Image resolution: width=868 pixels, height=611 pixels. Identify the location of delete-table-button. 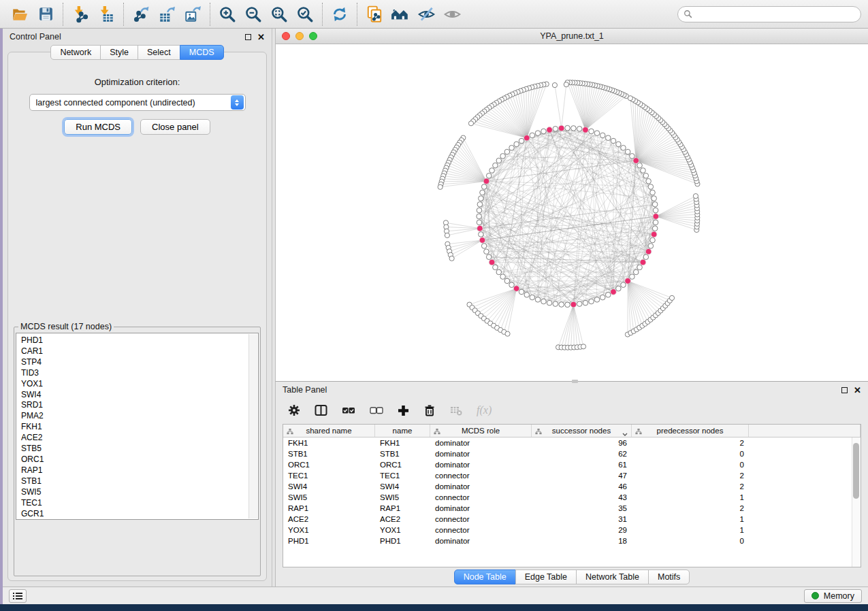
(456, 410).